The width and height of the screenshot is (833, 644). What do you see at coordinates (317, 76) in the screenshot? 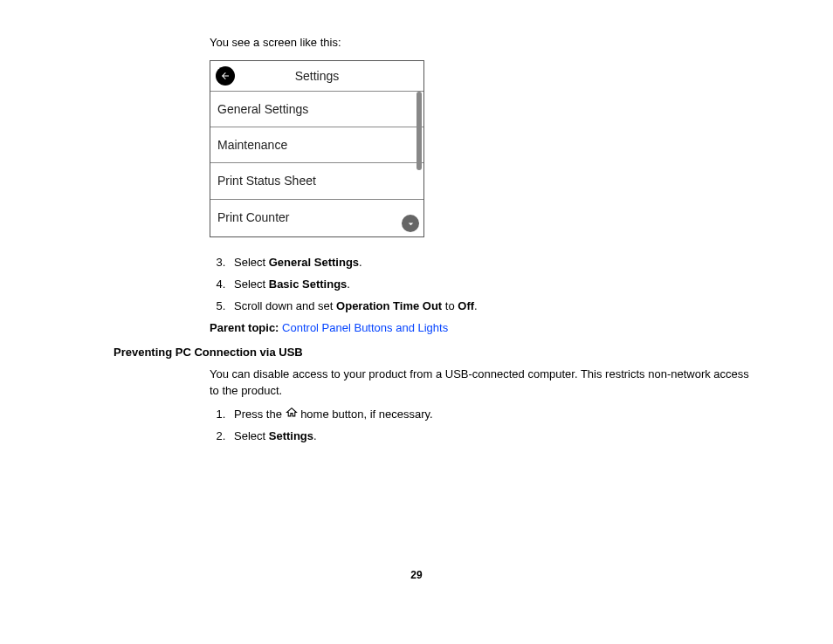
I see `device-title: Settings` at bounding box center [317, 76].